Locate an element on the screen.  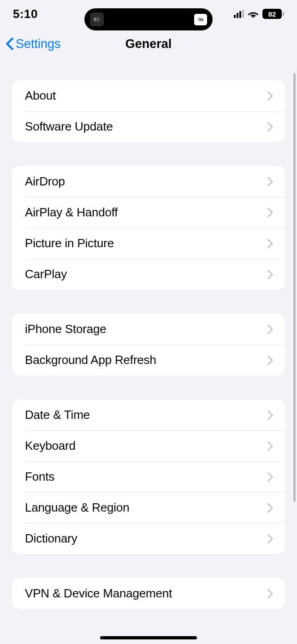
dynamic-island: tv is located at coordinates (148, 19).